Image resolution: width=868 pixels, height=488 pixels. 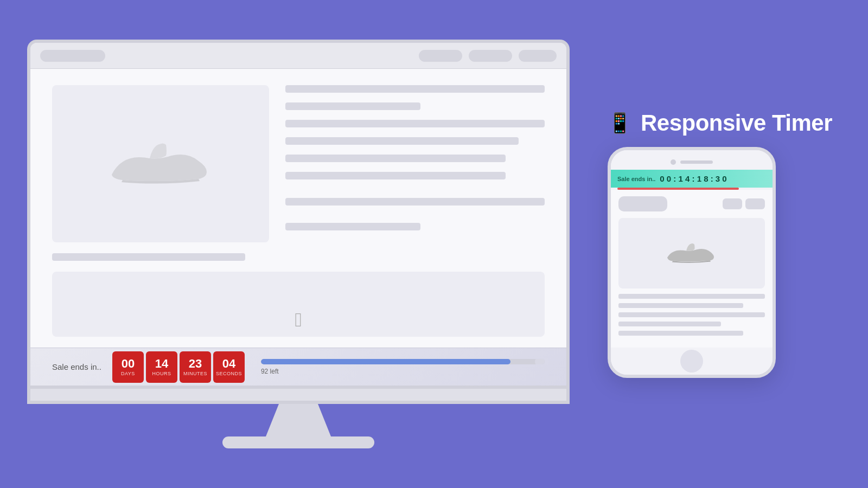 I want to click on bottom-skeleton-line, so click(x=149, y=257).